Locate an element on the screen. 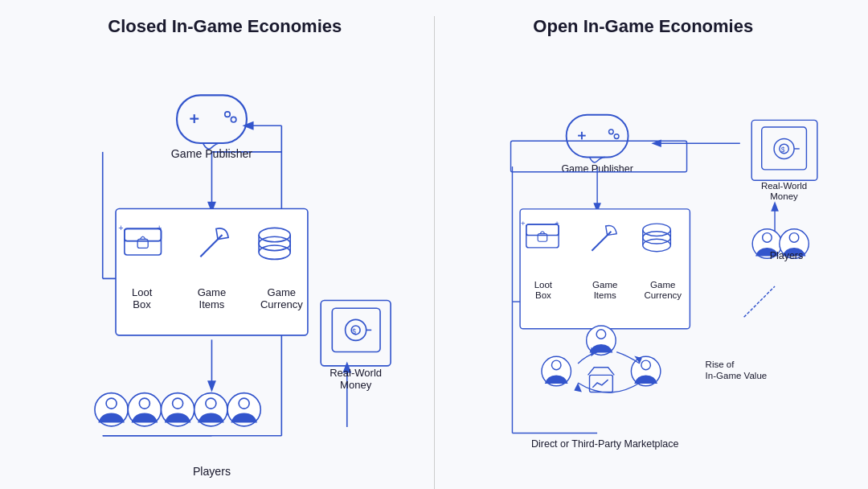 Image resolution: width=868 pixels, height=489 pixels. right-title: Open In-Game Economies is located at coordinates (643, 27).